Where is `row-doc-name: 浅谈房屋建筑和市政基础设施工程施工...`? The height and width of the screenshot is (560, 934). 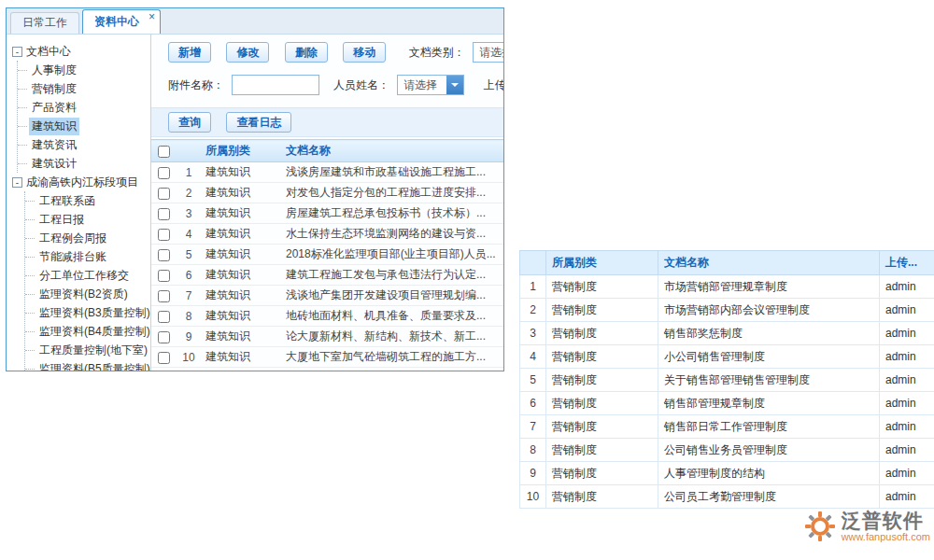 row-doc-name: 浅谈房屋建筑和市政基础设施工程施工... is located at coordinates (392, 173).